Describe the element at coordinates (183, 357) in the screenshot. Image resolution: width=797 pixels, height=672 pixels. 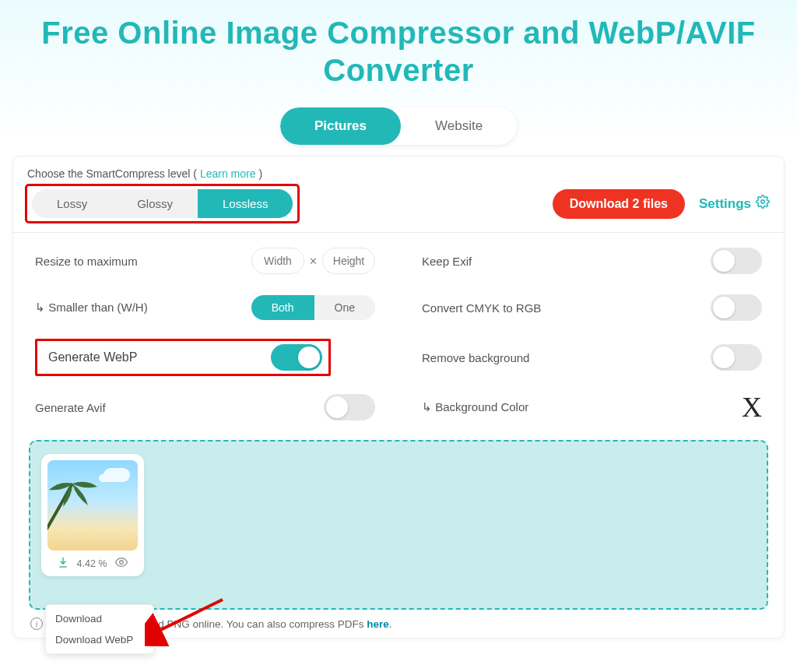
I see `highlight-generate-webp: Generate WebP` at that location.